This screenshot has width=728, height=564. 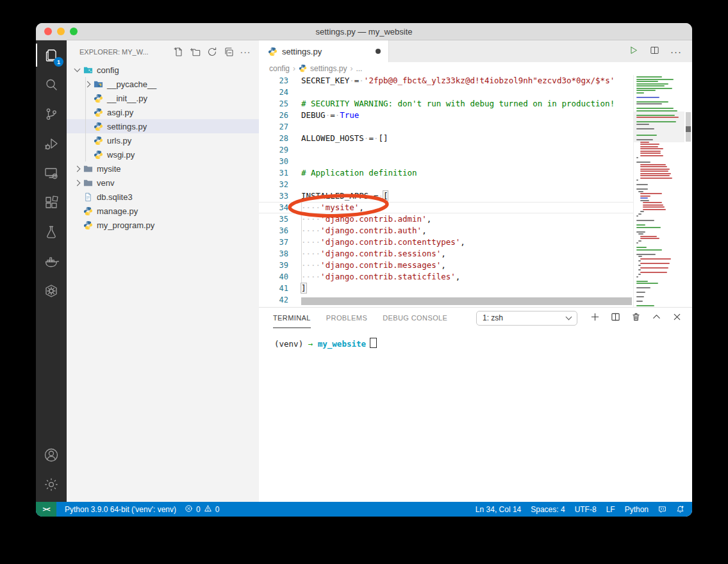 What do you see at coordinates (446, 208) in the screenshot?
I see `code-line-34: 34····'mysite',` at bounding box center [446, 208].